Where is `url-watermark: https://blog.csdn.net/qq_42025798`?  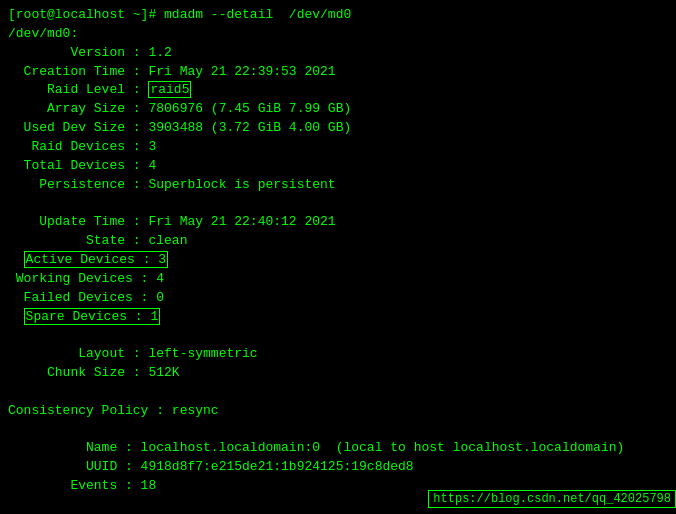 url-watermark: https://blog.csdn.net/qq_42025798 is located at coordinates (552, 499).